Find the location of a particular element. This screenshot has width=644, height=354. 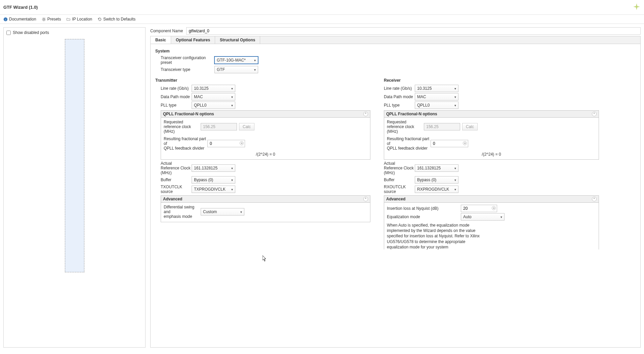

tx-swing-select: Custom▾ is located at coordinates (223, 212).